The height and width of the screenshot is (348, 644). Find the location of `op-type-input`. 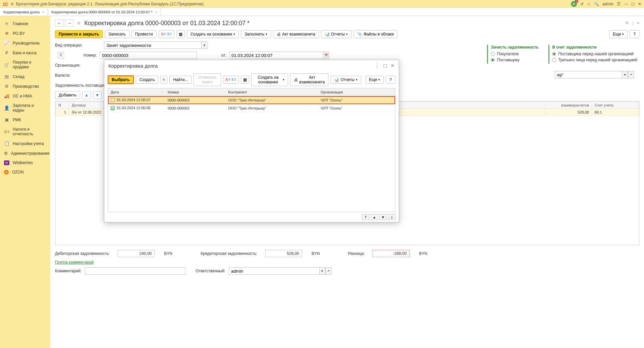

op-type-input is located at coordinates (153, 45).